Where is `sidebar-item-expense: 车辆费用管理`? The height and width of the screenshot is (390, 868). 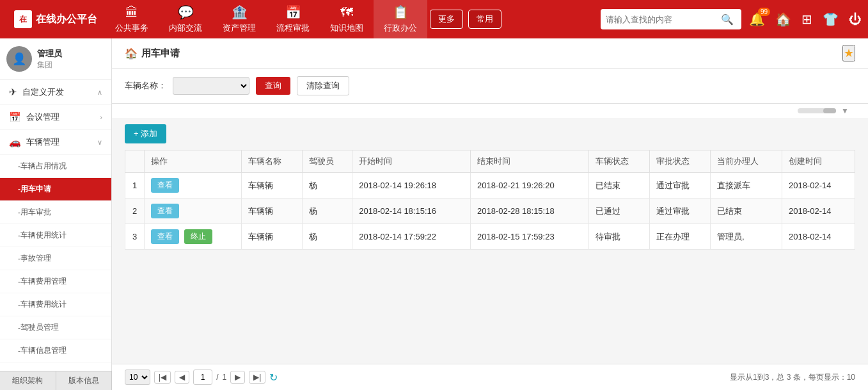 sidebar-item-expense: 车辆费用管理 is located at coordinates (56, 282).